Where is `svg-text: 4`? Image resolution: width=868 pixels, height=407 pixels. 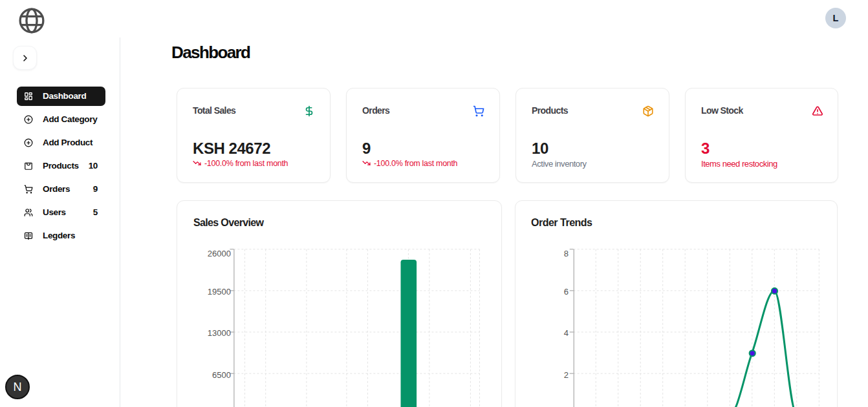
svg-text: 4 is located at coordinates (567, 333).